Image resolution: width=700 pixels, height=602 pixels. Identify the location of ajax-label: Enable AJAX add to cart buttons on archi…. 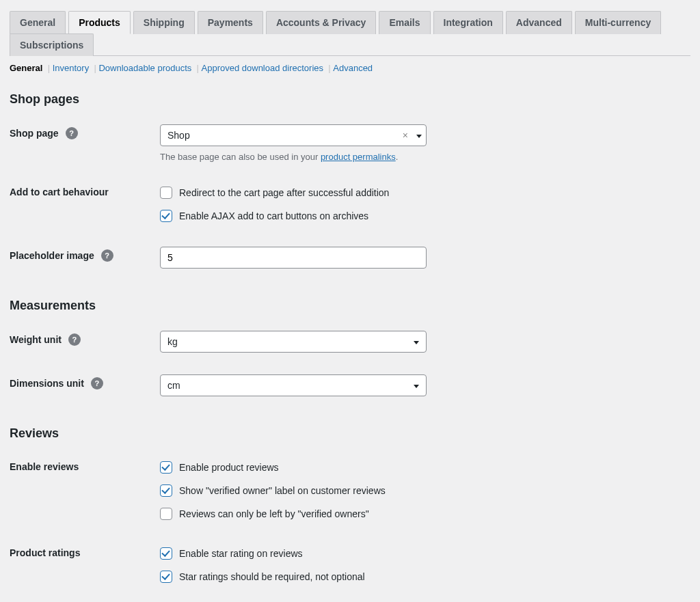
(273, 216).